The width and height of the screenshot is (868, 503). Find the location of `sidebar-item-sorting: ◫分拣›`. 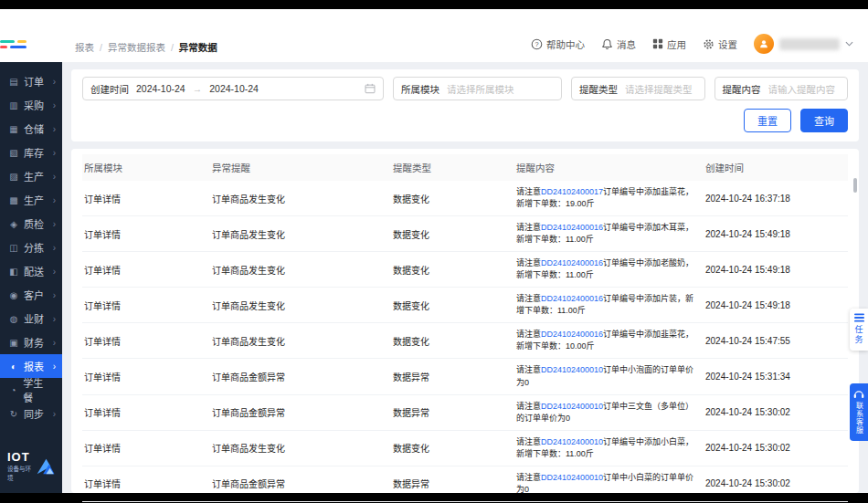

sidebar-item-sorting: ◫分拣› is located at coordinates (31, 247).